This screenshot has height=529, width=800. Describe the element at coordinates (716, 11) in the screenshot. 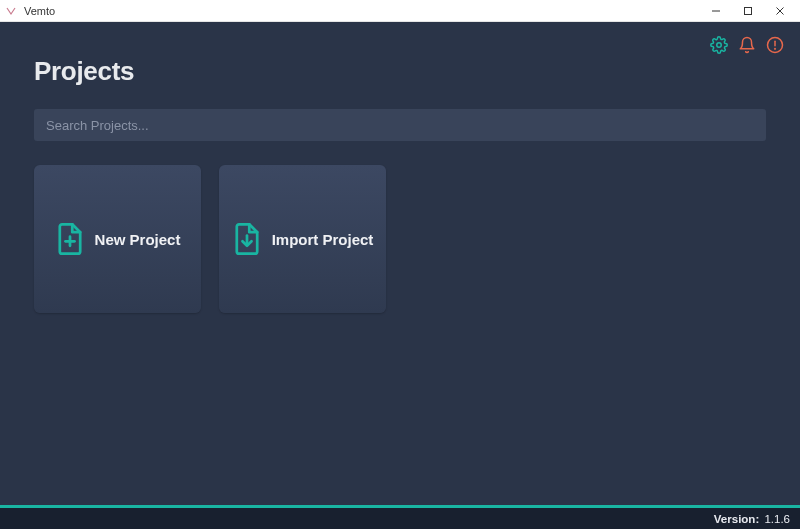

I see `minimize-button` at that location.